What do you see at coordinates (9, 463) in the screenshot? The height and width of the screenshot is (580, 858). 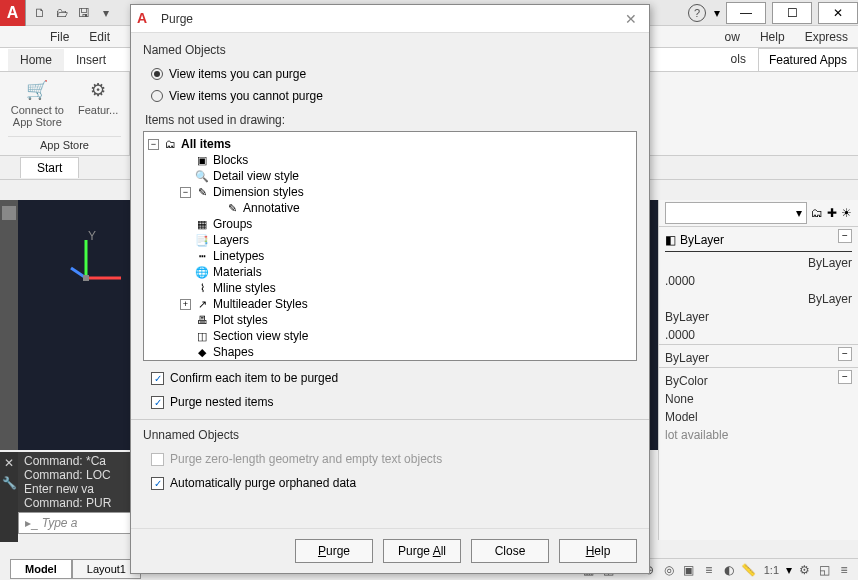 I see `cmd-close-icon: ✕` at bounding box center [9, 463].